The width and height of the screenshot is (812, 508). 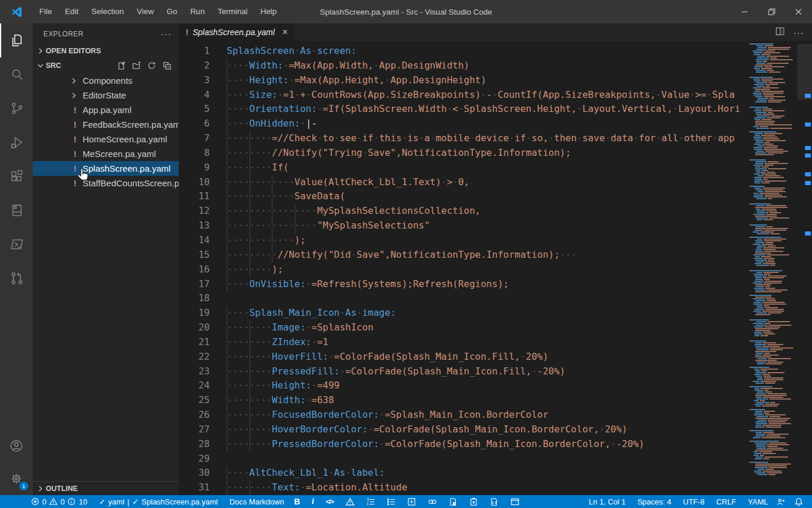 What do you see at coordinates (780, 33) in the screenshot?
I see `split-editor-icon` at bounding box center [780, 33].